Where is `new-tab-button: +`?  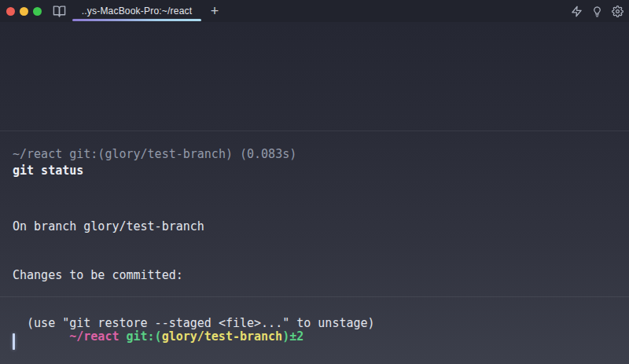 new-tab-button: + is located at coordinates (215, 11).